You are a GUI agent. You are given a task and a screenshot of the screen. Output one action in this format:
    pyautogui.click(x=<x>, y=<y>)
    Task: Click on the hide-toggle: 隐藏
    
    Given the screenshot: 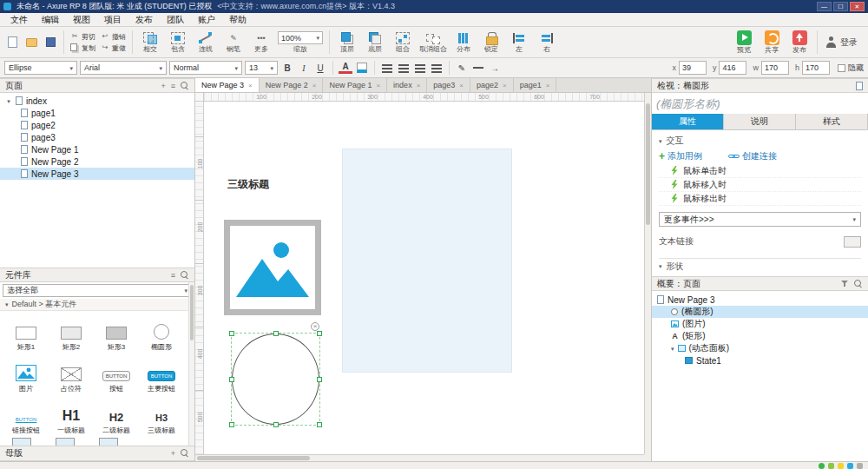 What is the action you would take?
    pyautogui.click(x=851, y=68)
    